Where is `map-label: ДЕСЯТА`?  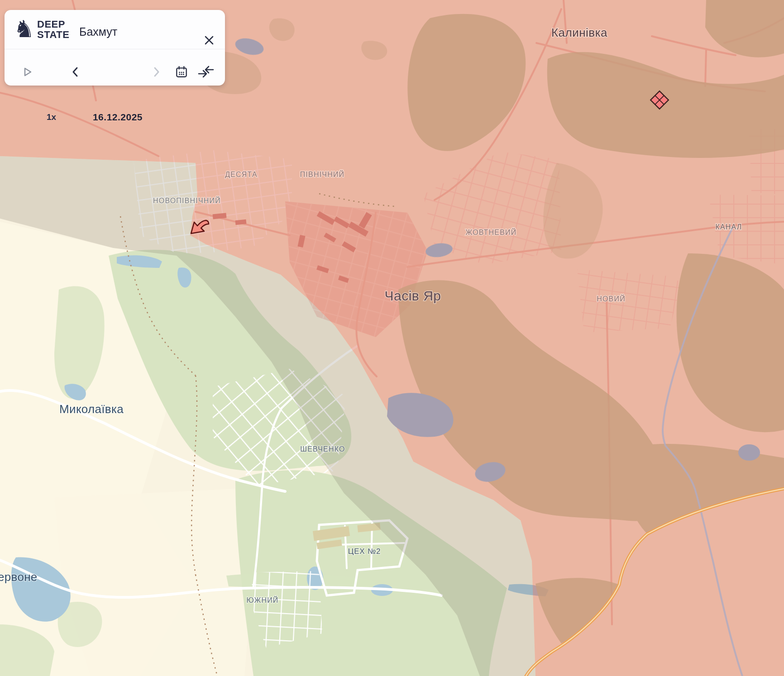 map-label: ДЕСЯТА is located at coordinates (241, 175).